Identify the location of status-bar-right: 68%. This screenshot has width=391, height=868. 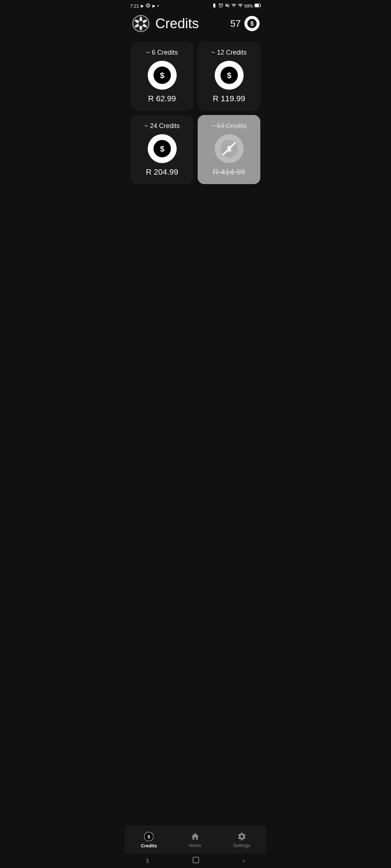
(236, 6).